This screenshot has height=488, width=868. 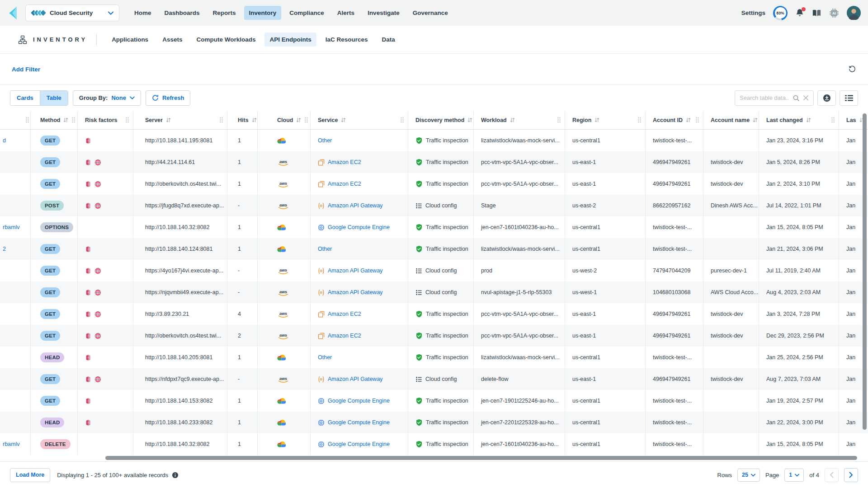 What do you see at coordinates (731, 120) in the screenshot?
I see `column-header-account_name: Account name` at bounding box center [731, 120].